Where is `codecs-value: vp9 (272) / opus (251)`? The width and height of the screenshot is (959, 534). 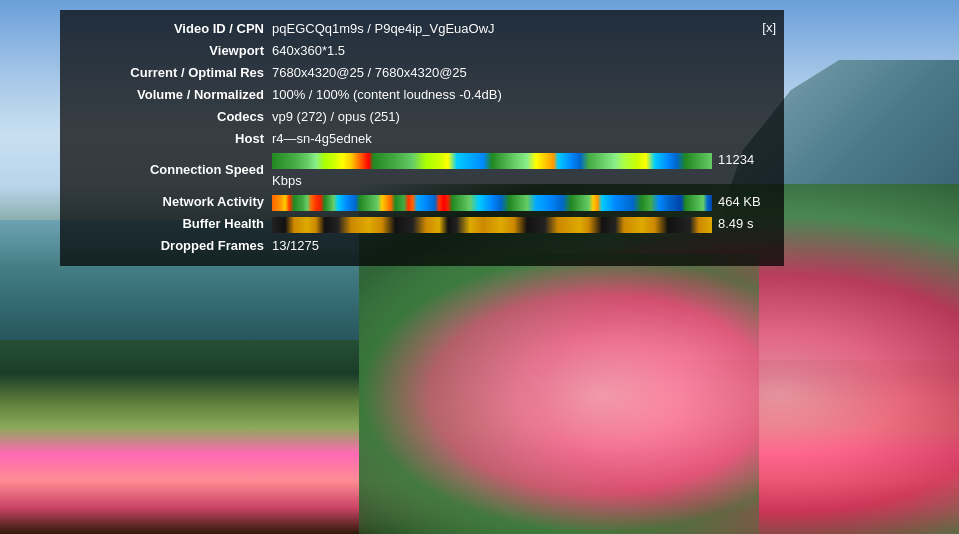
codecs-value: vp9 (272) / opus (251) is located at coordinates (522, 118).